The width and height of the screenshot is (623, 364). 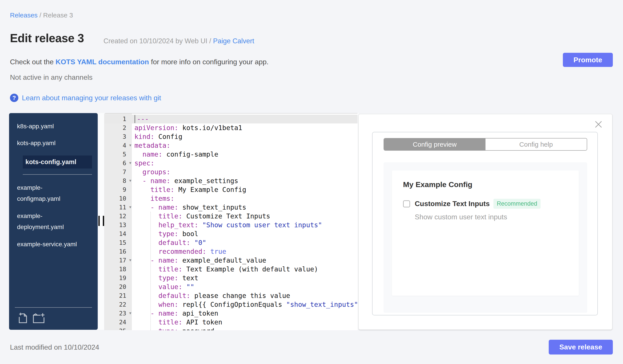 What do you see at coordinates (49, 244) in the screenshot?
I see `sidebar-file-example-service-yaml: example-service.yaml` at bounding box center [49, 244].